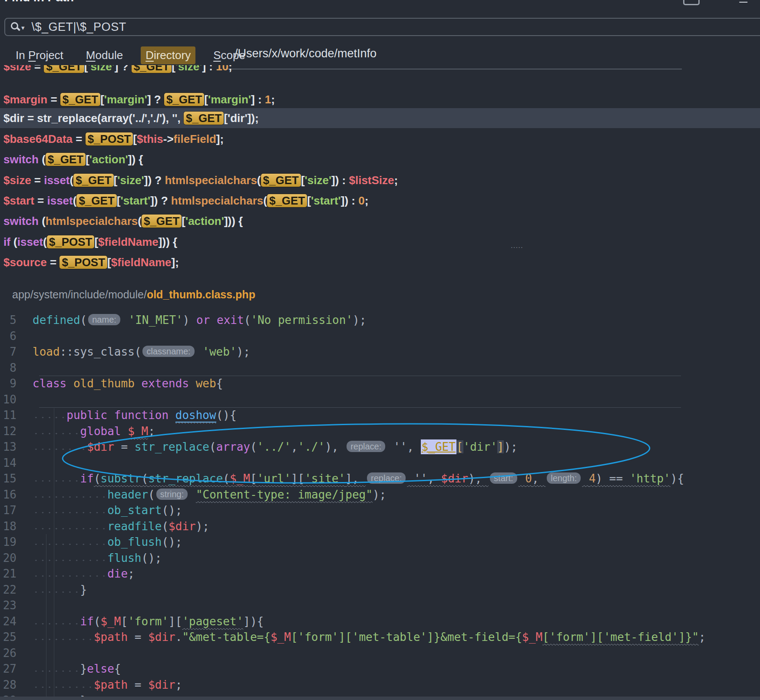  What do you see at coordinates (380, 698) in the screenshot?
I see `bottom-edge-strip` at bounding box center [380, 698].